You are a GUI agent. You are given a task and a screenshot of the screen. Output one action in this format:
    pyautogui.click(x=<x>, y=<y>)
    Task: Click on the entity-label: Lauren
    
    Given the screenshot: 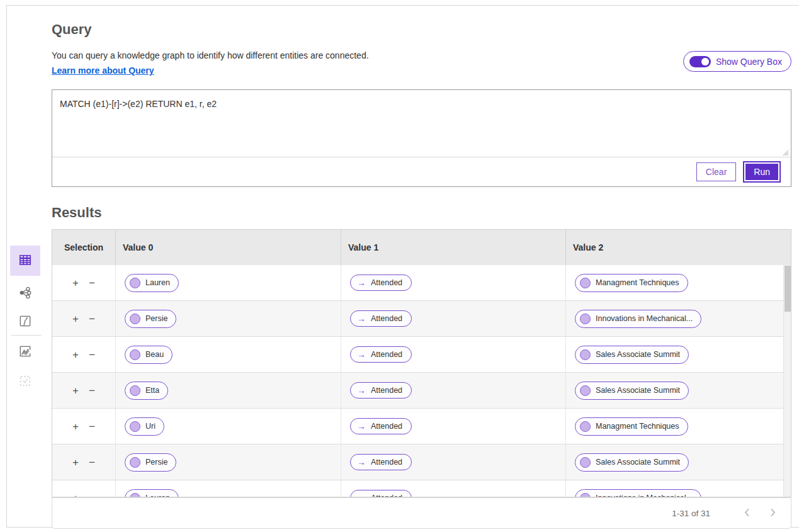 What is the action you would take?
    pyautogui.click(x=157, y=283)
    